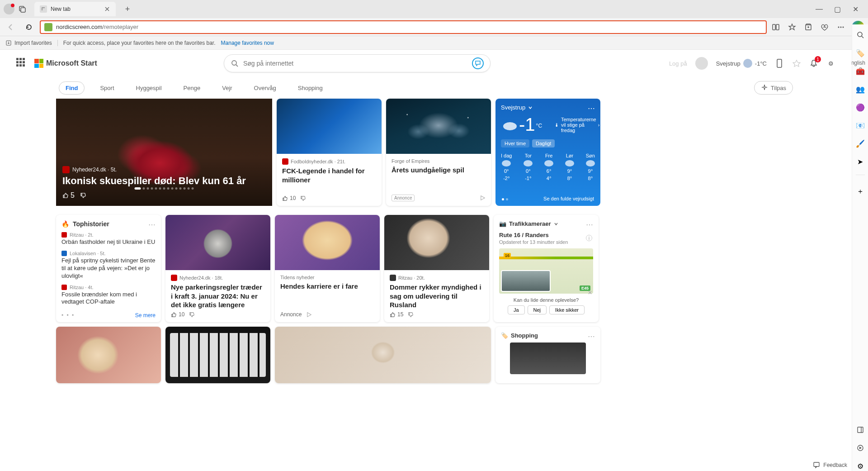  I want to click on sidebar-shopping-icon: 🏷️, so click(860, 53).